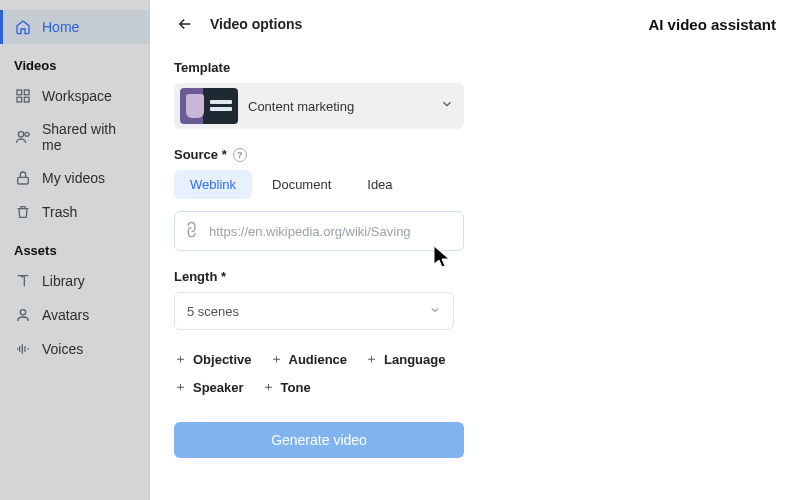 Image resolution: width=800 pixels, height=500 pixels. What do you see at coordinates (209, 106) in the screenshot?
I see `template-thumbnail` at bounding box center [209, 106].